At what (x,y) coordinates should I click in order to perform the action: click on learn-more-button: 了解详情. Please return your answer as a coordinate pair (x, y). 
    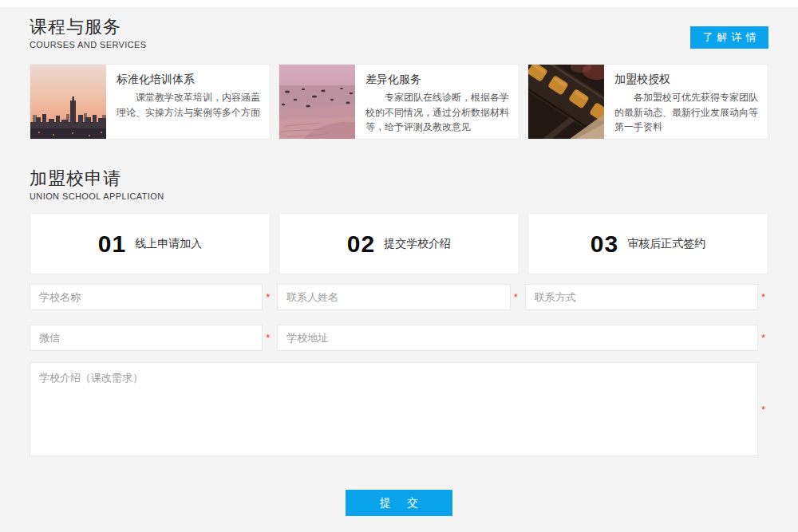
    Looking at the image, I should click on (729, 37).